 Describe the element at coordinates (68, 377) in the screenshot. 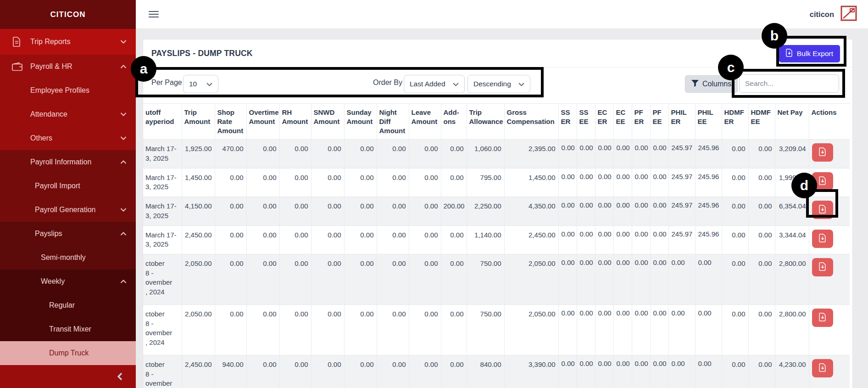

I see `sidebar-collapse-button` at that location.